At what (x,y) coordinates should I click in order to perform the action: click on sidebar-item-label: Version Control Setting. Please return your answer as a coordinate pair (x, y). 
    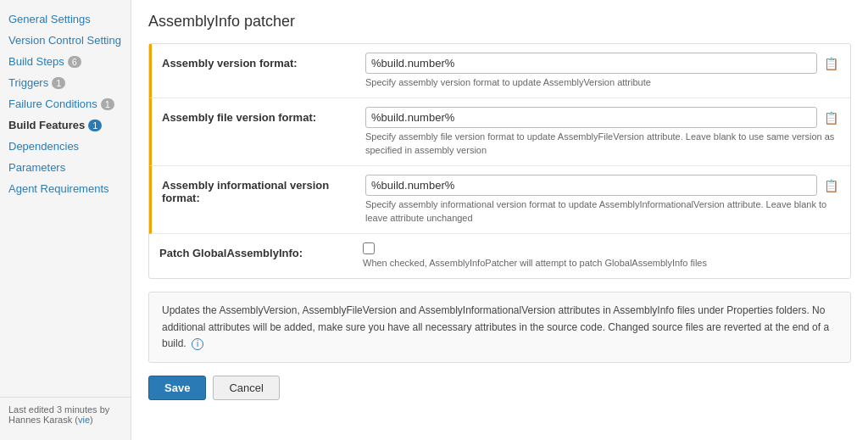
    Looking at the image, I should click on (64, 41).